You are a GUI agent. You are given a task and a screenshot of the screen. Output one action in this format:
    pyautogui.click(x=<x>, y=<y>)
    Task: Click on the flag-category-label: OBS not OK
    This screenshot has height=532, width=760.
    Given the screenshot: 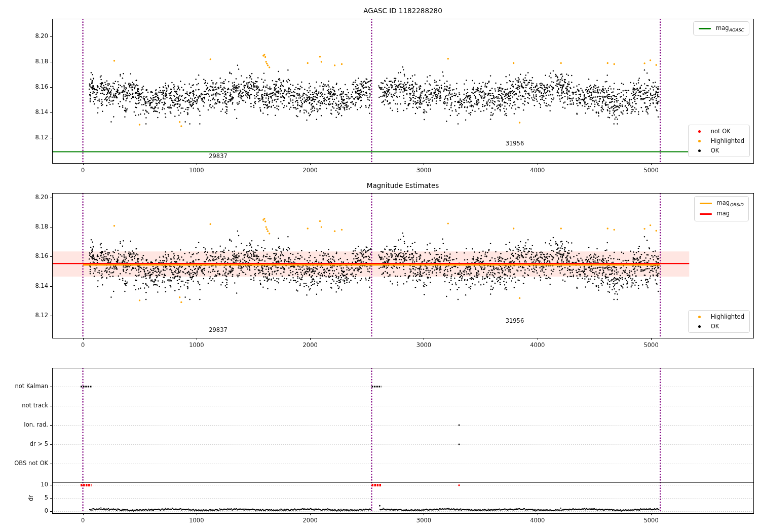 What is the action you would take?
    pyautogui.click(x=31, y=463)
    